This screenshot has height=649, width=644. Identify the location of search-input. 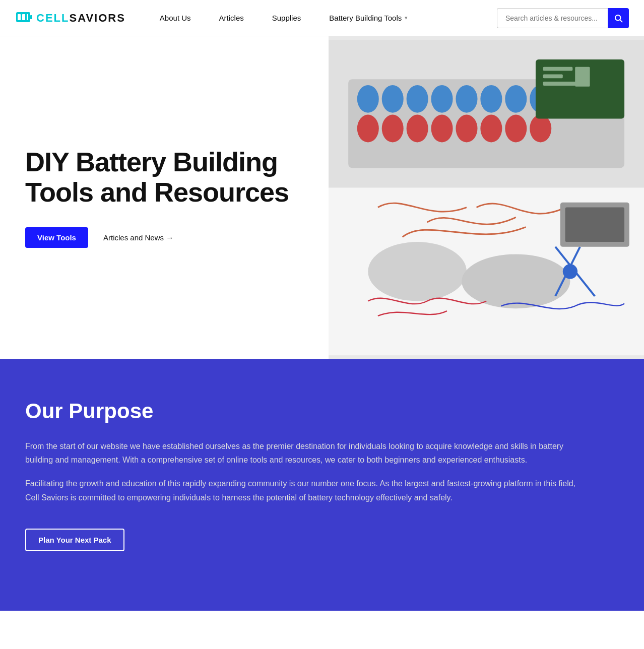
(552, 18).